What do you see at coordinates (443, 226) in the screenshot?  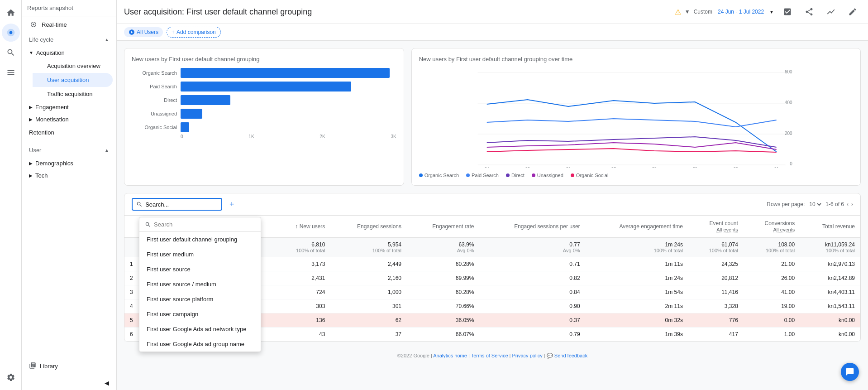 I see `col-engagement-rate: Engagement rate` at bounding box center [443, 226].